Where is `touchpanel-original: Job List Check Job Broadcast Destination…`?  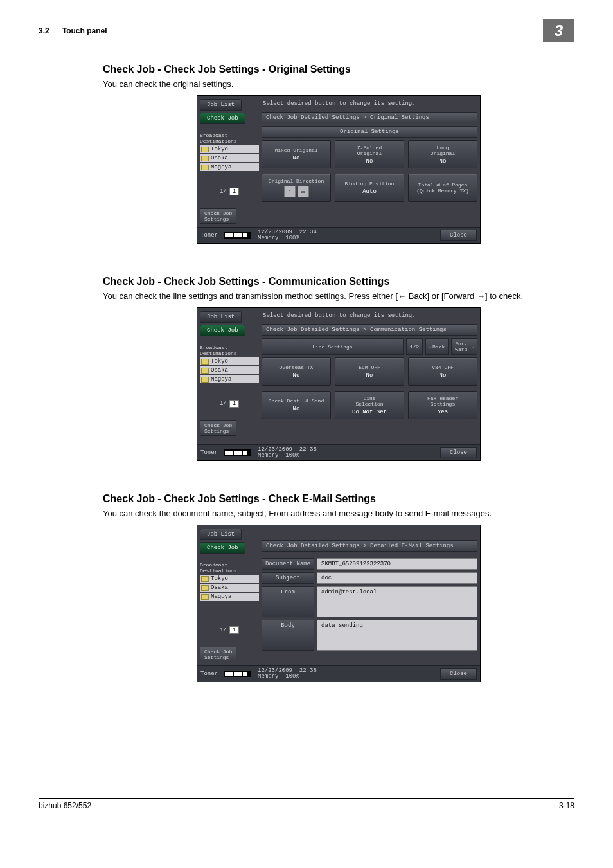 touchpanel-original: Job List Check Job Broadcast Destination… is located at coordinates (339, 170).